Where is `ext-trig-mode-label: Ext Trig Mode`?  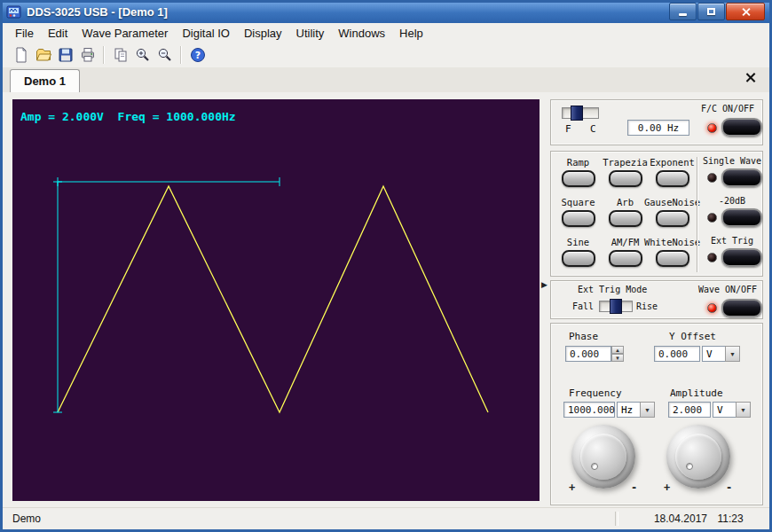
ext-trig-mode-label: Ext Trig Mode is located at coordinates (612, 289).